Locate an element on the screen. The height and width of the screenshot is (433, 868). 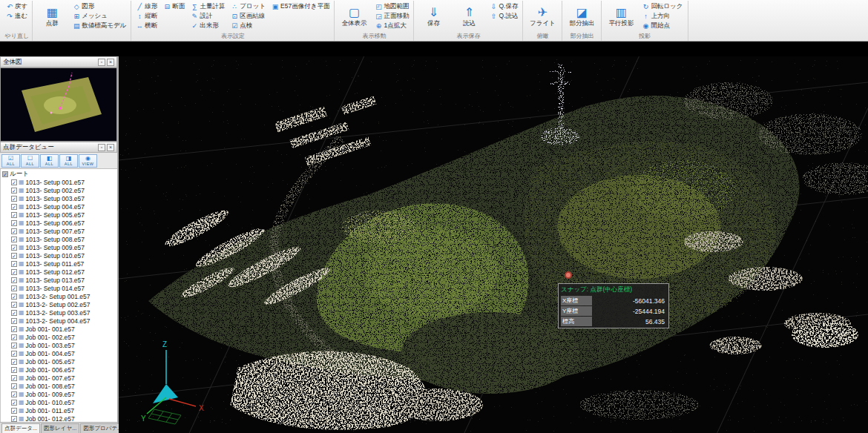
tree-item: ✓▦1013- Setup 003.e57 is located at coordinates (59, 199).